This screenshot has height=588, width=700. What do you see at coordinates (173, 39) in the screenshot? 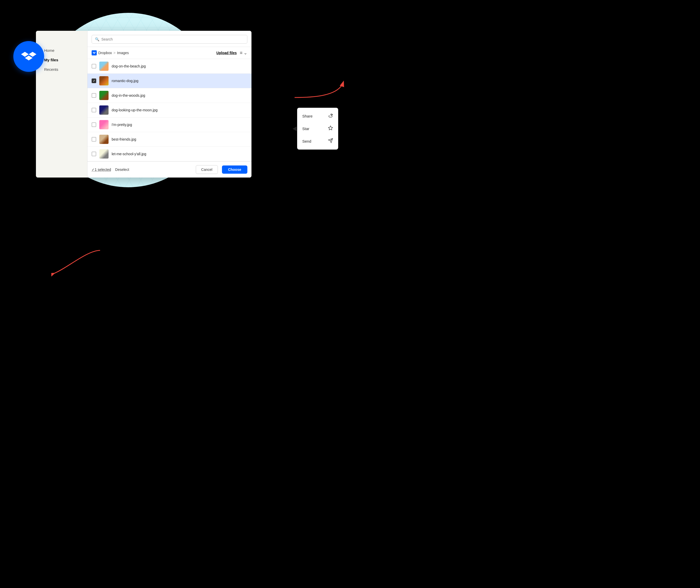
I see `search-input` at bounding box center [173, 39].